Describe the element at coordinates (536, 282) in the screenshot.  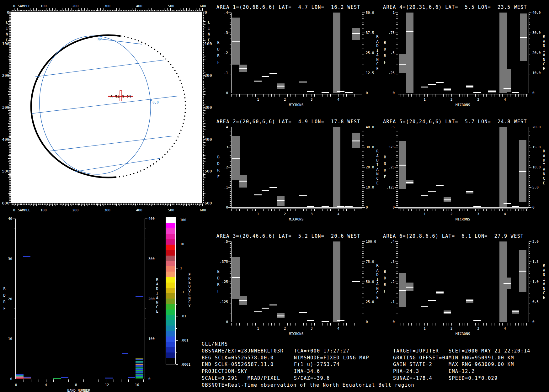
I see `tick-label: 1.0` at that location.